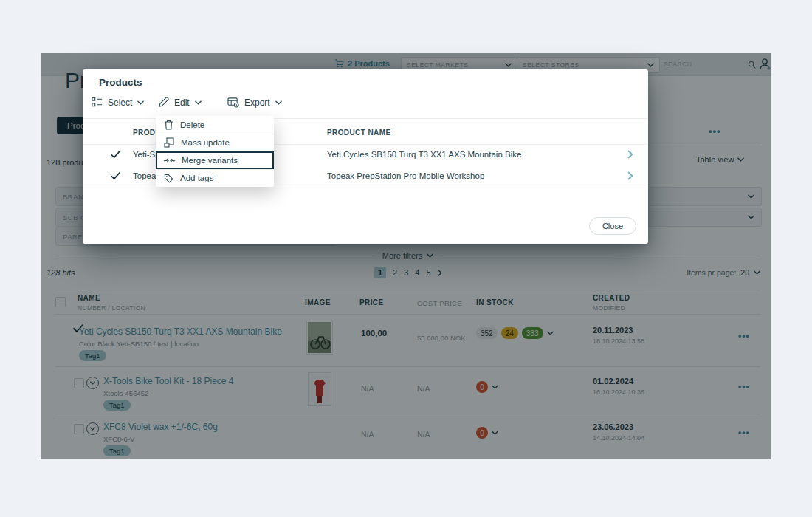  I want to click on close-button: Close, so click(613, 226).